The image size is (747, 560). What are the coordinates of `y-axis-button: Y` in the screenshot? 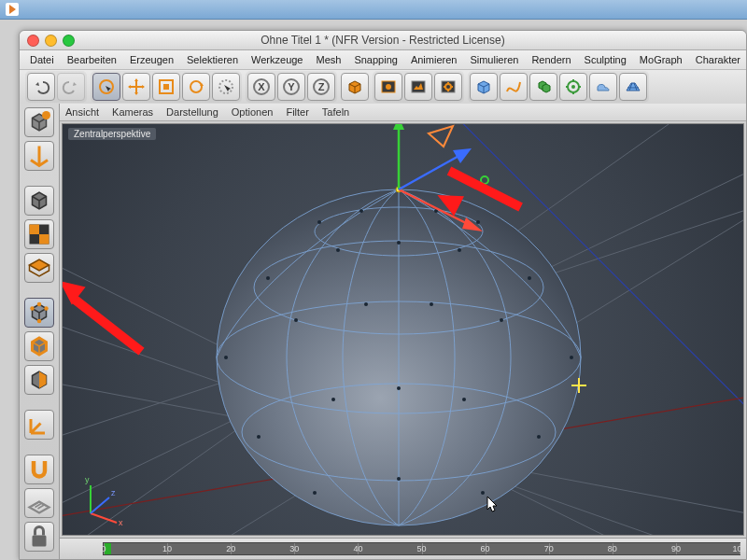 It's located at (291, 87).